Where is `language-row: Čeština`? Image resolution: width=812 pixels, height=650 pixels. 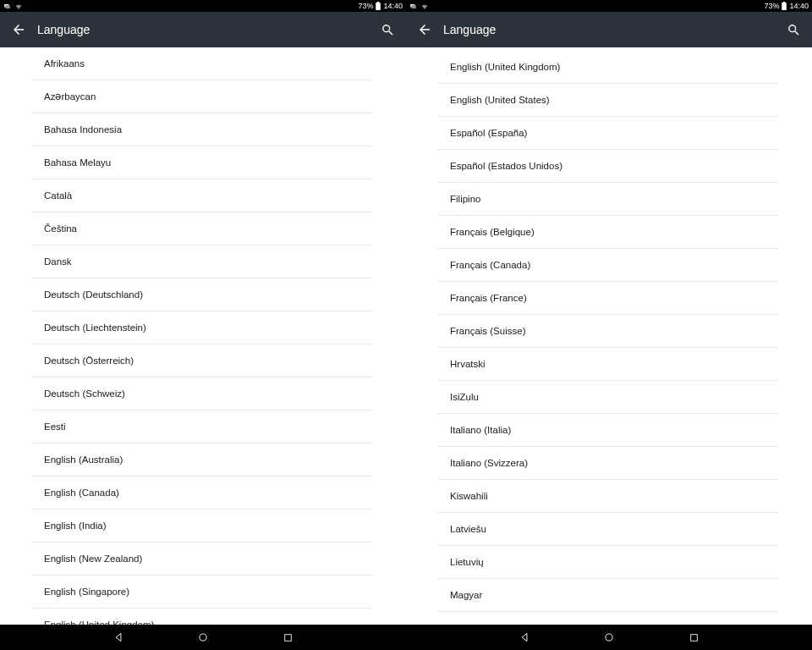
language-row: Čeština is located at coordinates (202, 229).